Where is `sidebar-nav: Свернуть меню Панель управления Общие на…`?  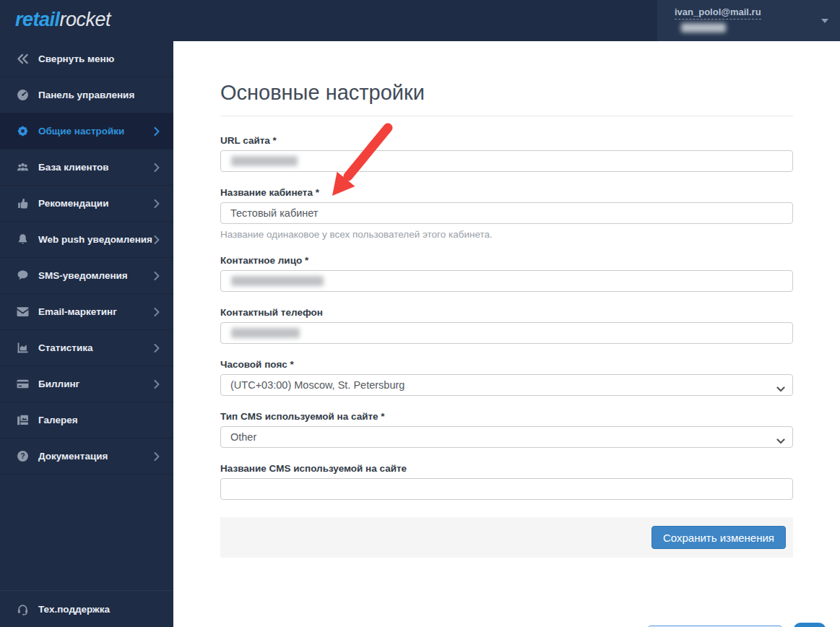
sidebar-nav: Свернуть меню Панель управления Общие на… is located at coordinates (87, 258).